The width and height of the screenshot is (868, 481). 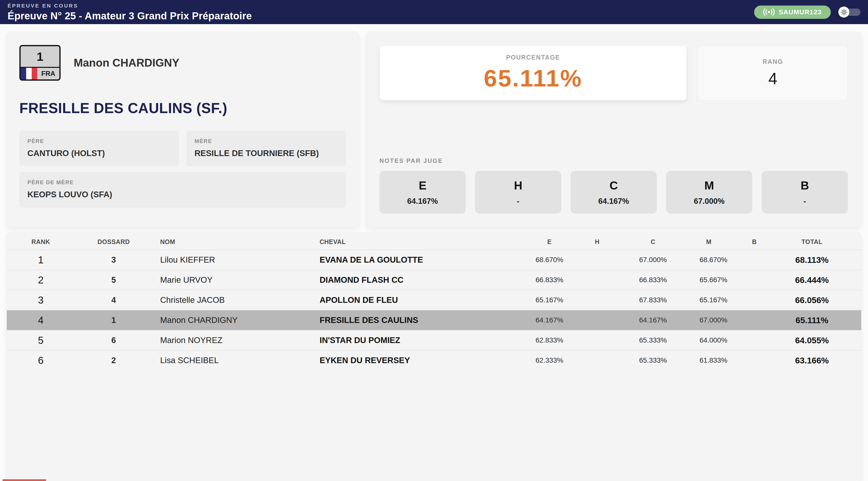 I want to click on cell-e: 66.833%, so click(x=549, y=280).